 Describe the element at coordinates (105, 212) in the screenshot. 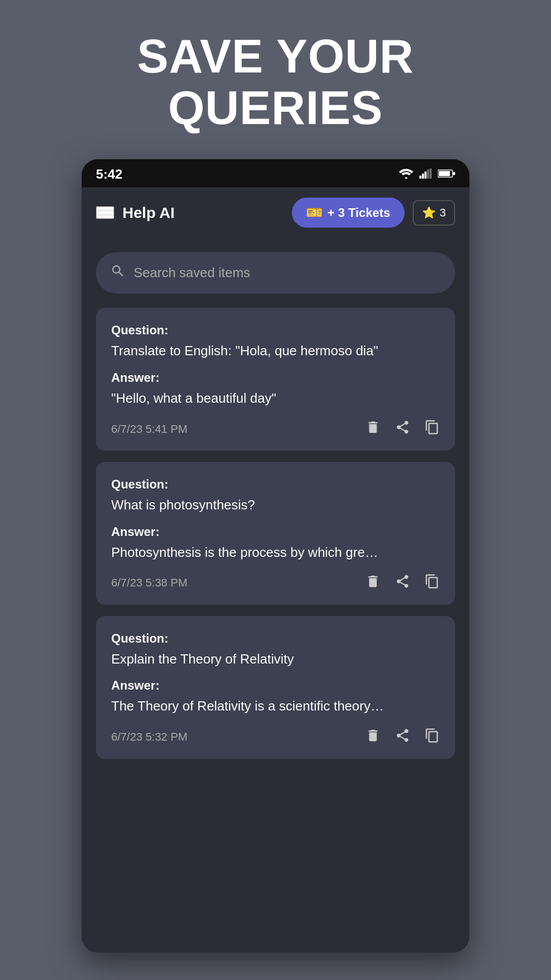

I see `hamburger-menu-button` at that location.